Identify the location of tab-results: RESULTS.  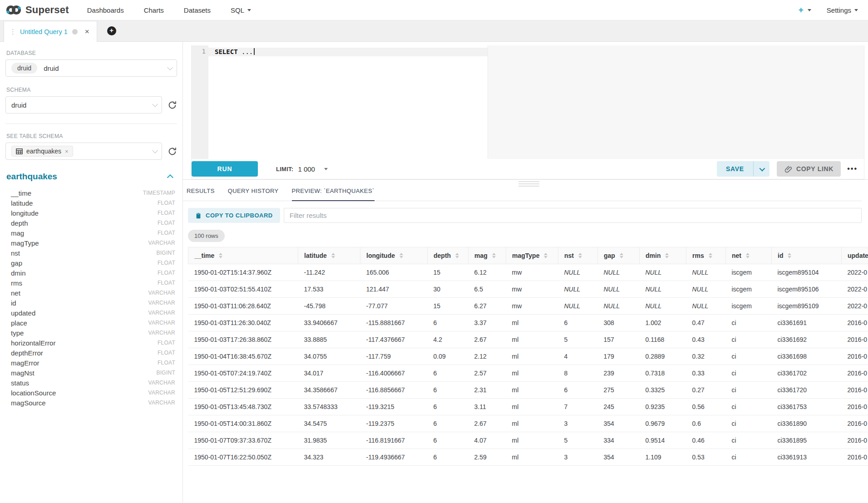
(201, 194).